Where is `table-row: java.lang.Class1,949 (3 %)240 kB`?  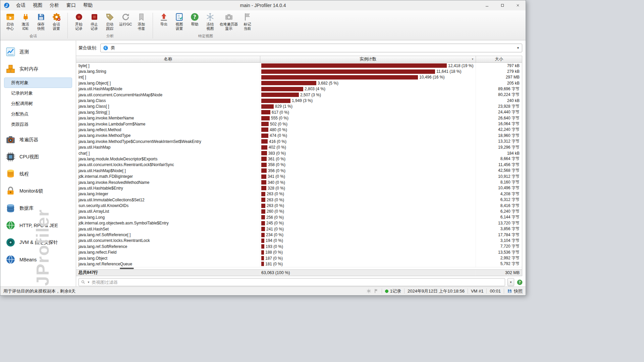
table-row: java.lang.Class1,949 (3 %)240 kB is located at coordinates (299, 101).